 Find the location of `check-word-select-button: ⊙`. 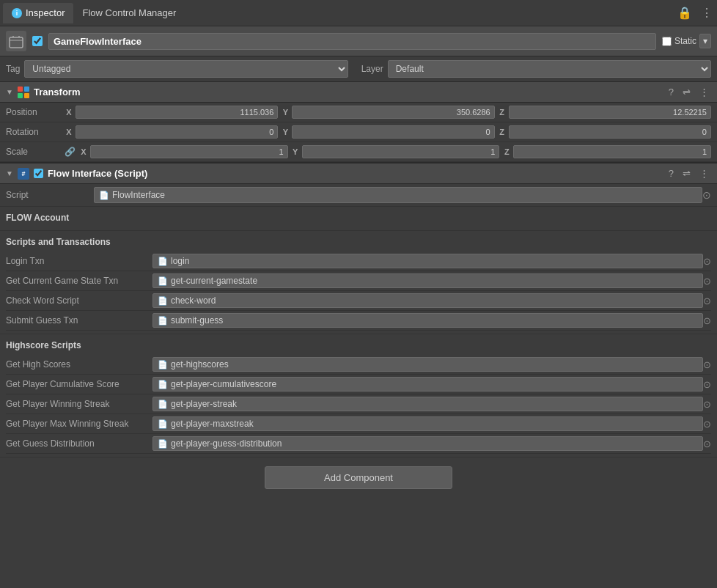

check-word-select-button: ⊙ is located at coordinates (707, 301).